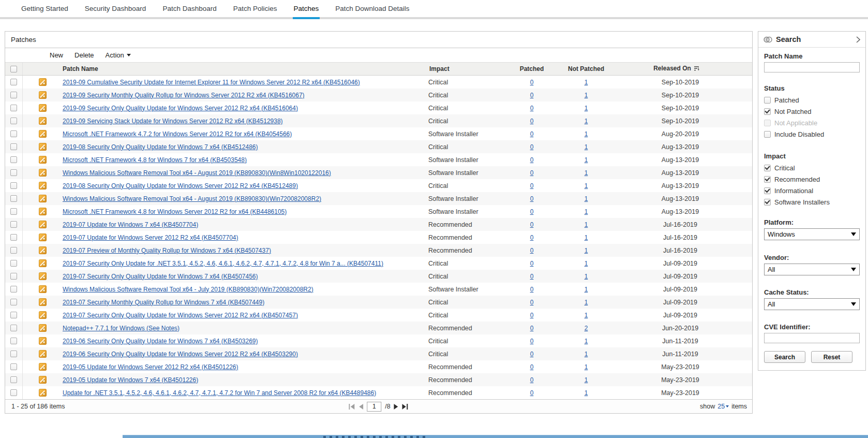  I want to click on sort-descending-icon, so click(697, 69).